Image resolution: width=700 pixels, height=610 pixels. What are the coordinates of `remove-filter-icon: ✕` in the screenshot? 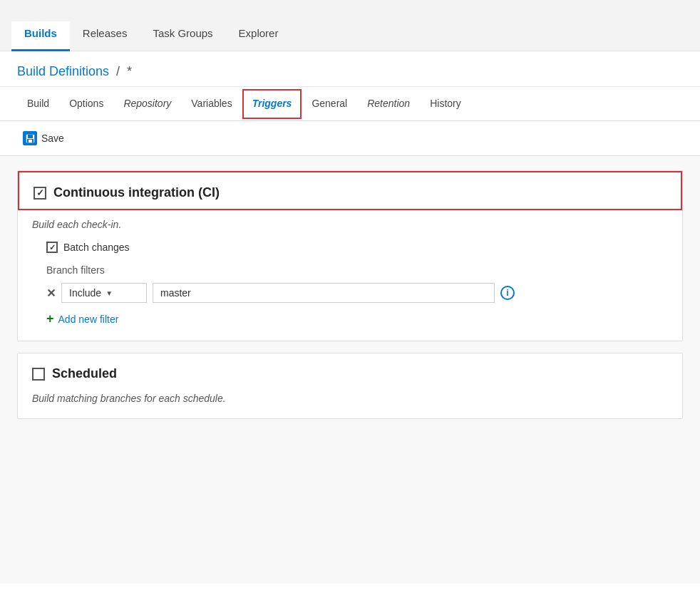 It's located at (51, 294).